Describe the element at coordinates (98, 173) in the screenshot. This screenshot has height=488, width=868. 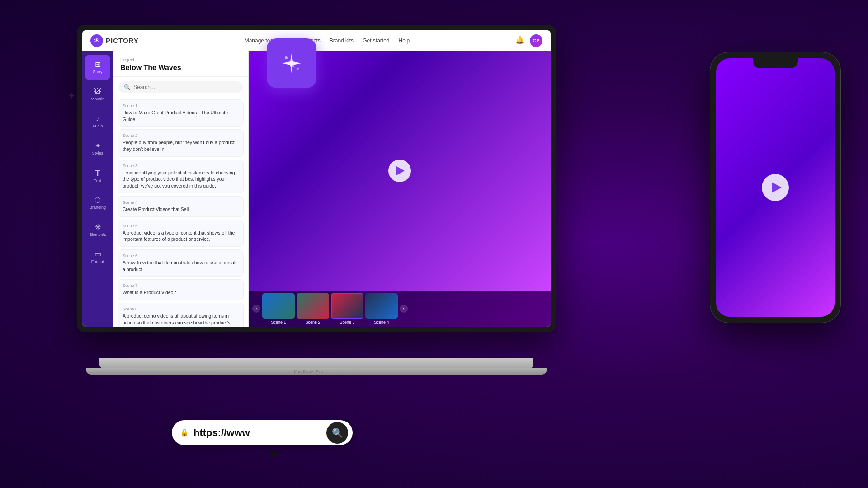
I see `text-icon: T` at that location.